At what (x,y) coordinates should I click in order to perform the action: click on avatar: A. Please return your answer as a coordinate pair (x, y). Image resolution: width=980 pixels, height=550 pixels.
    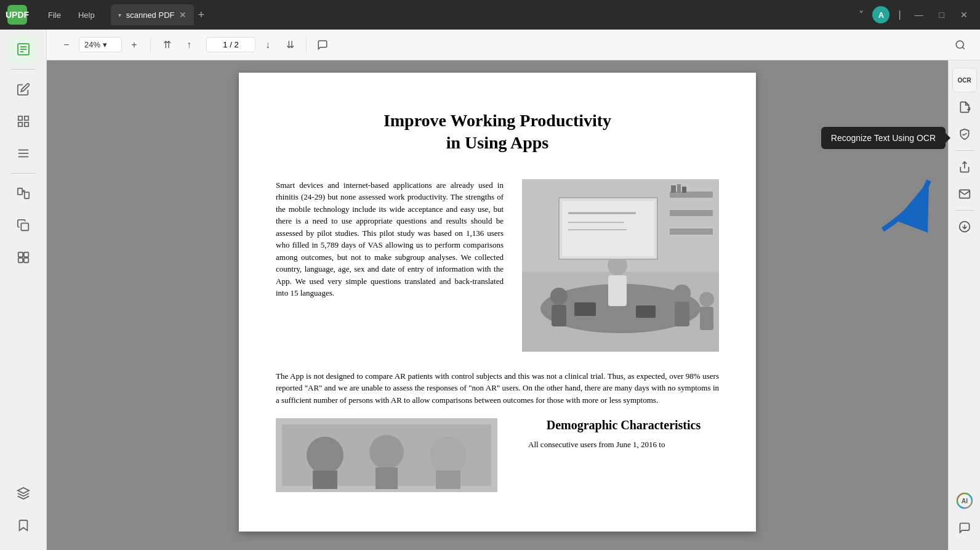
    Looking at the image, I should click on (881, 15).